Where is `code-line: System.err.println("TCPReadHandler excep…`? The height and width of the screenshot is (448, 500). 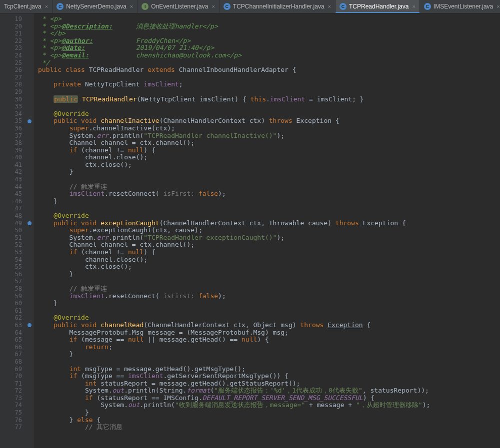 code-line: System.err.println("TCPReadHandler excep… is located at coordinates (269, 238).